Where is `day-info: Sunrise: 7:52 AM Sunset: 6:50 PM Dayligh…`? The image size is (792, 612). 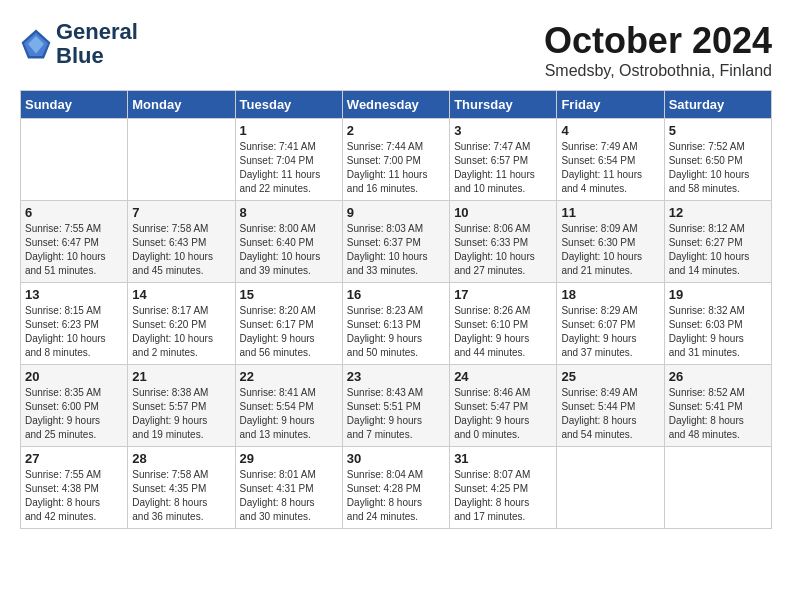
day-info: Sunrise: 7:52 AM Sunset: 6:50 PM Dayligh… is located at coordinates (718, 168).